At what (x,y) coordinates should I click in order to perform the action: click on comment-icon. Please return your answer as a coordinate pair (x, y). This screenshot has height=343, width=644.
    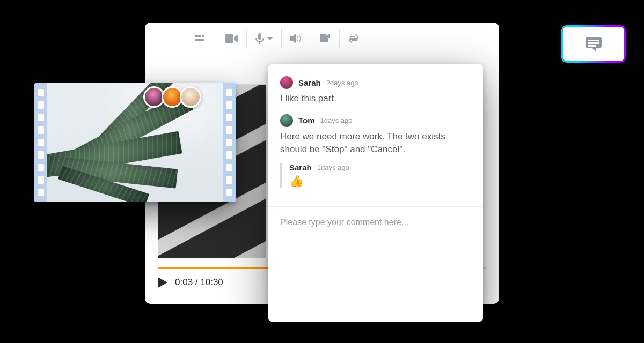
    Looking at the image, I should click on (594, 44).